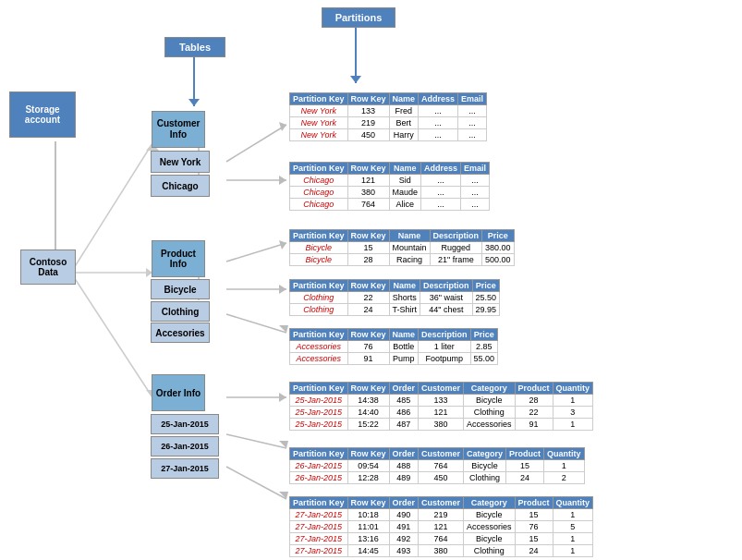  Describe the element at coordinates (442, 401) in the screenshot. I see `table-row: 25-Jan-201514:38485133Bicycle281` at that location.